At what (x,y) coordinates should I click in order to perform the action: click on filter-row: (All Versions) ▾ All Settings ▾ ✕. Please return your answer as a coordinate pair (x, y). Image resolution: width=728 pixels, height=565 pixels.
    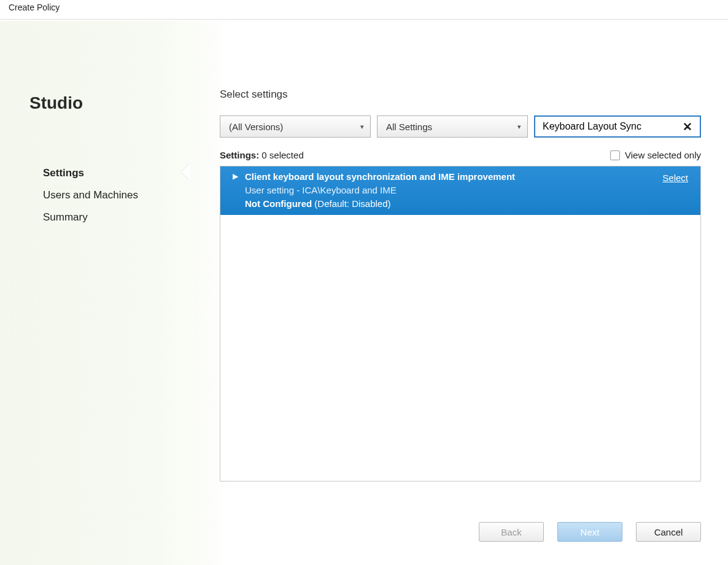
    Looking at the image, I should click on (460, 127).